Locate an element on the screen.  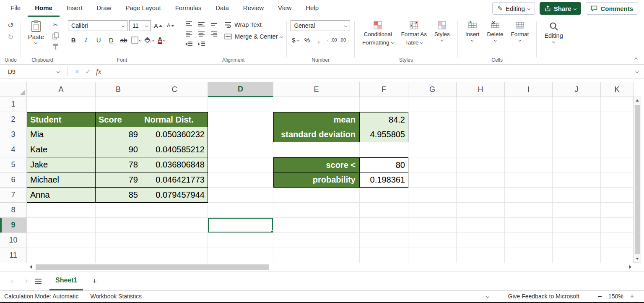
cell-a5: Jake is located at coordinates (61, 165).